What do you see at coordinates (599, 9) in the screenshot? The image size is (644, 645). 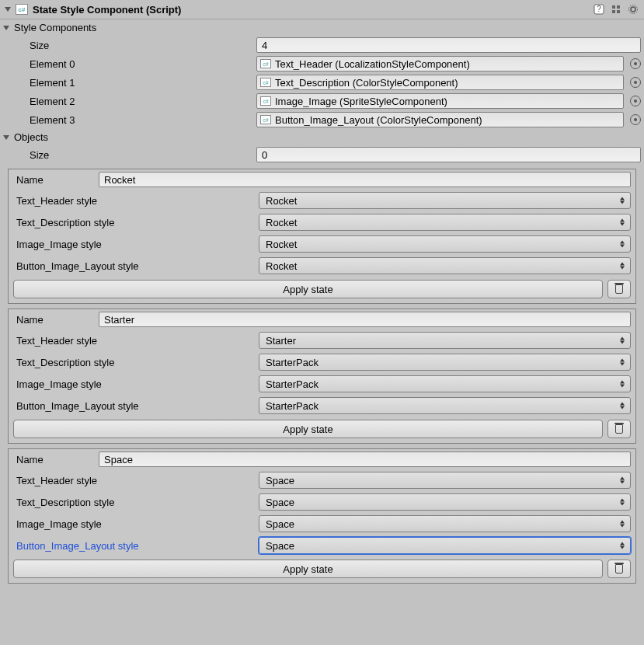 I see `help-icon: ?` at bounding box center [599, 9].